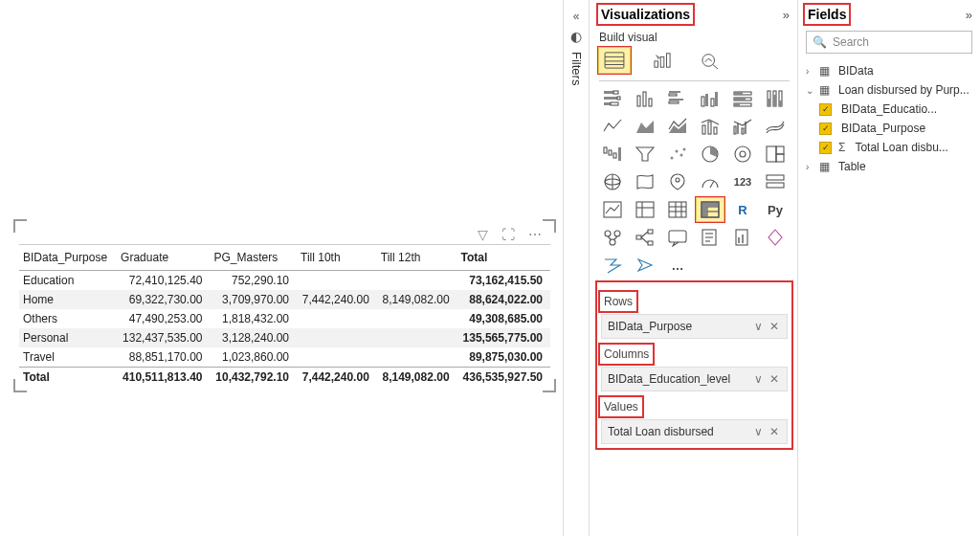 This screenshot has height=536, width=980. Describe the element at coordinates (509, 234) in the screenshot. I see `focus-mode-icon: ⛶` at that location.